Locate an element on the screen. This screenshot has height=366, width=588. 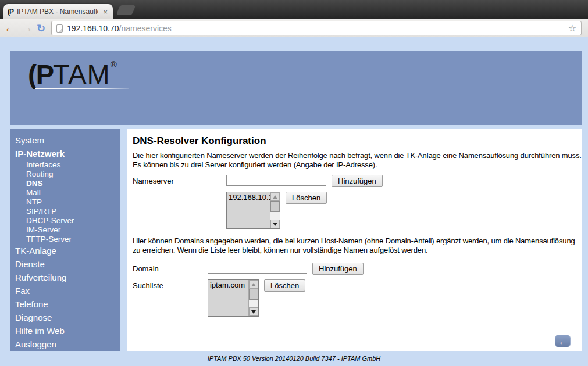
sidebar-item-telefone: Telefone is located at coordinates (67, 304).